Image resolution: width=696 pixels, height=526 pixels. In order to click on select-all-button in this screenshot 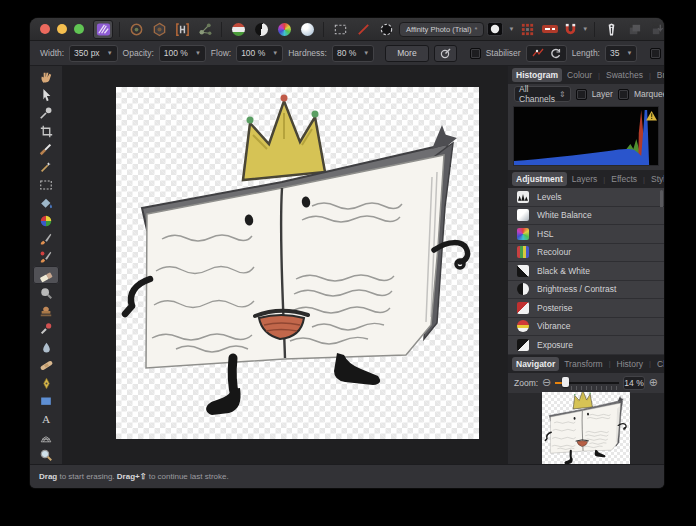, I will do `click(340, 30)`.